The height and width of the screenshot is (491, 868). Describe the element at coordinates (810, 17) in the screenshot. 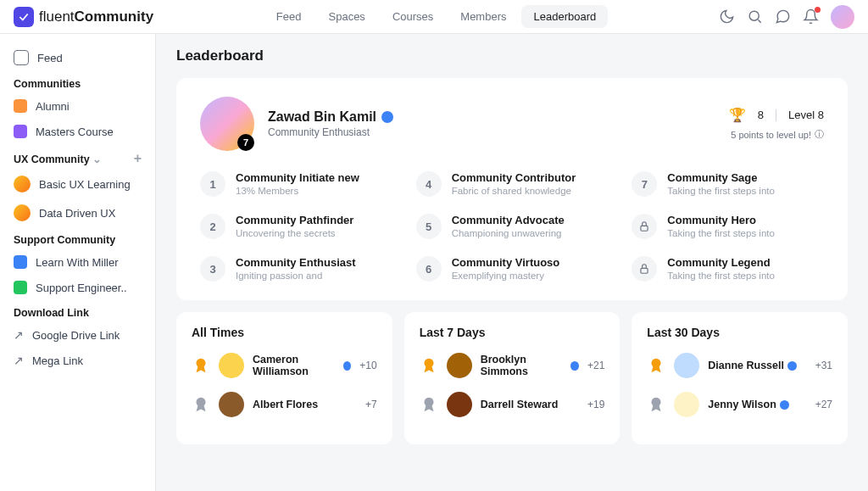

I see `bell-icon` at that location.